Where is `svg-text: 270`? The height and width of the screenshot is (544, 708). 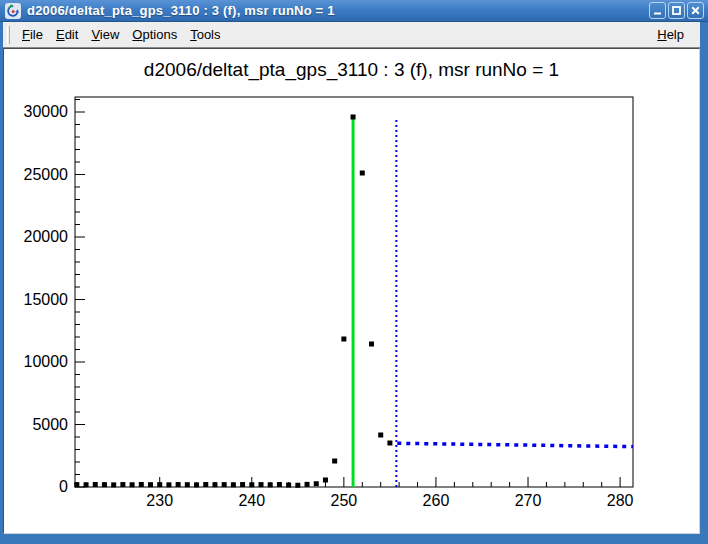
svg-text: 270 is located at coordinates (528, 500).